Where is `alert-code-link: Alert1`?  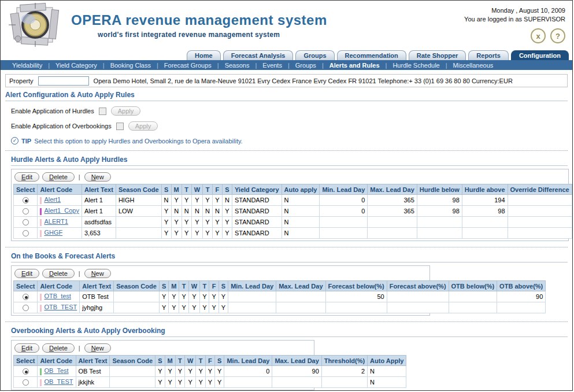
alert-code-link: Alert1 is located at coordinates (52, 199).